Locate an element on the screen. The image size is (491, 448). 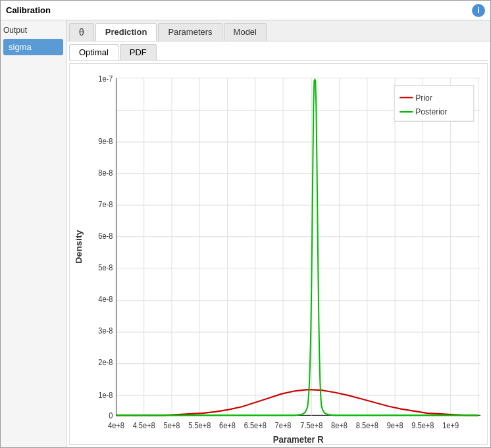
svg-text: 8.5e+8 is located at coordinates (367, 426).